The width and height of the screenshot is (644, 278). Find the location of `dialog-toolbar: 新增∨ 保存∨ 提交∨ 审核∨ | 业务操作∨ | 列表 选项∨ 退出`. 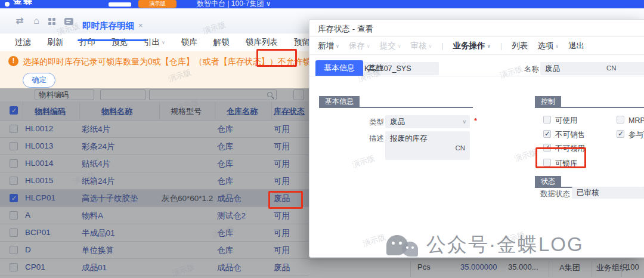

dialog-toolbar: 新增∨ 保存∨ 提交∨ 审核∨ | 业务操作∨ | 列表 选项∨ 退出 is located at coordinates (477, 45).